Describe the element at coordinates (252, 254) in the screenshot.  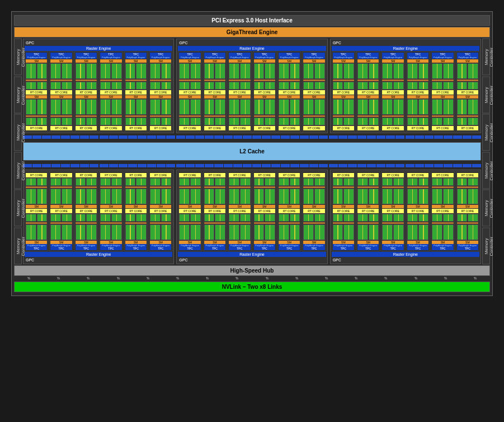
I see `raster-engine: Raster Engine` at that location.